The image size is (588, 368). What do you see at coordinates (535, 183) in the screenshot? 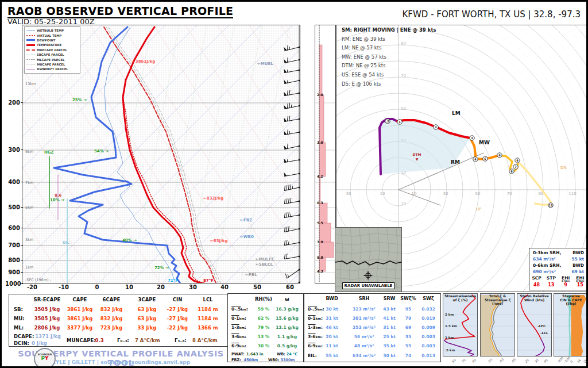
I see `hodograph-trace` at bounding box center [535, 183].